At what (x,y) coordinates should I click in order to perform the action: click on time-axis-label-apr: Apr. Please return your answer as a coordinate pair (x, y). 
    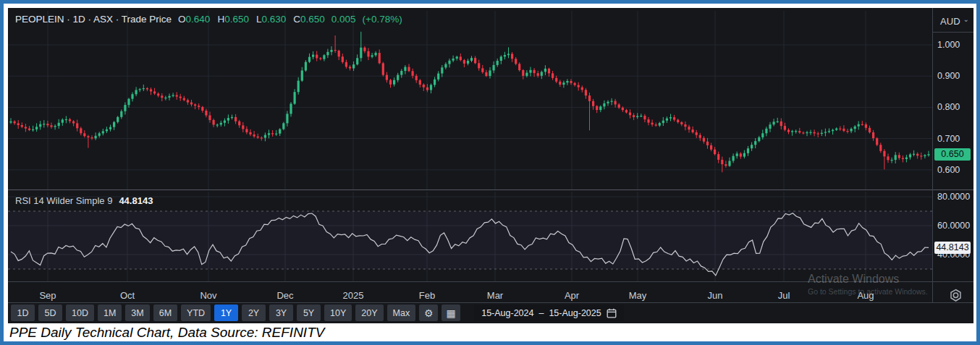
    Looking at the image, I should click on (572, 295).